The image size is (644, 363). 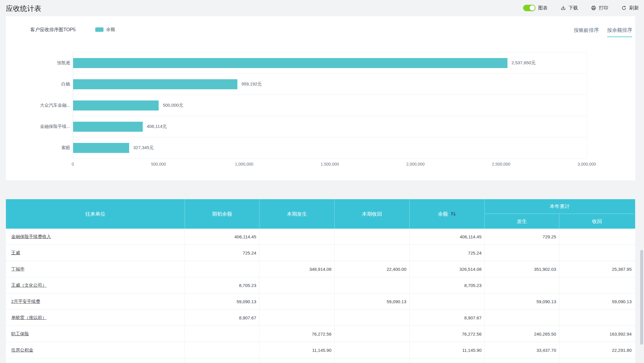 What do you see at coordinates (597, 334) in the screenshot?
I see `ytd-recovered-cell: 163,992.94` at bounding box center [597, 334].